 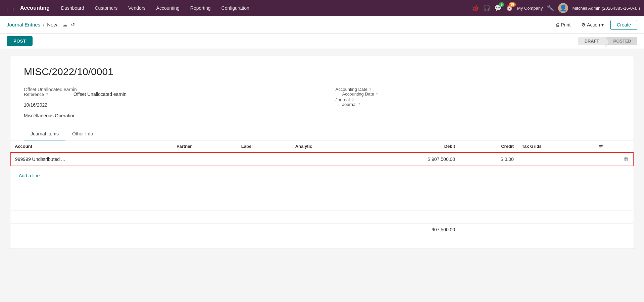 I want to click on accounting-date-row: Accounting Date ?, so click(x=478, y=89).